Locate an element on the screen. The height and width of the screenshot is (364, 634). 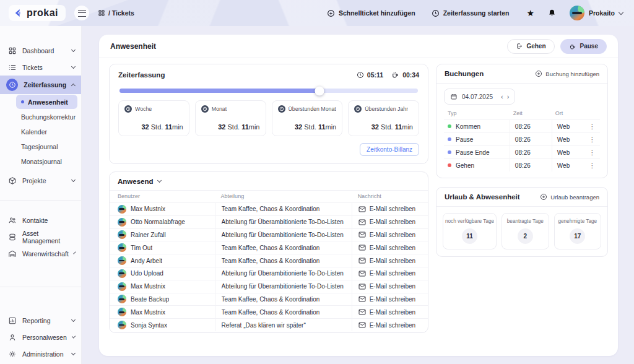
sidebar-item-zeiterfassung: Zeiterfassung is located at coordinates (41, 85).